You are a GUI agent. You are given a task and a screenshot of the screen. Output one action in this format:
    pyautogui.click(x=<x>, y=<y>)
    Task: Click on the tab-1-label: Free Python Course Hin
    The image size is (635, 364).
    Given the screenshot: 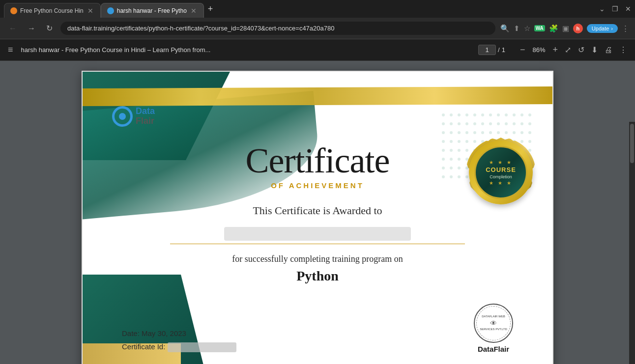 What is the action you would take?
    pyautogui.click(x=52, y=11)
    